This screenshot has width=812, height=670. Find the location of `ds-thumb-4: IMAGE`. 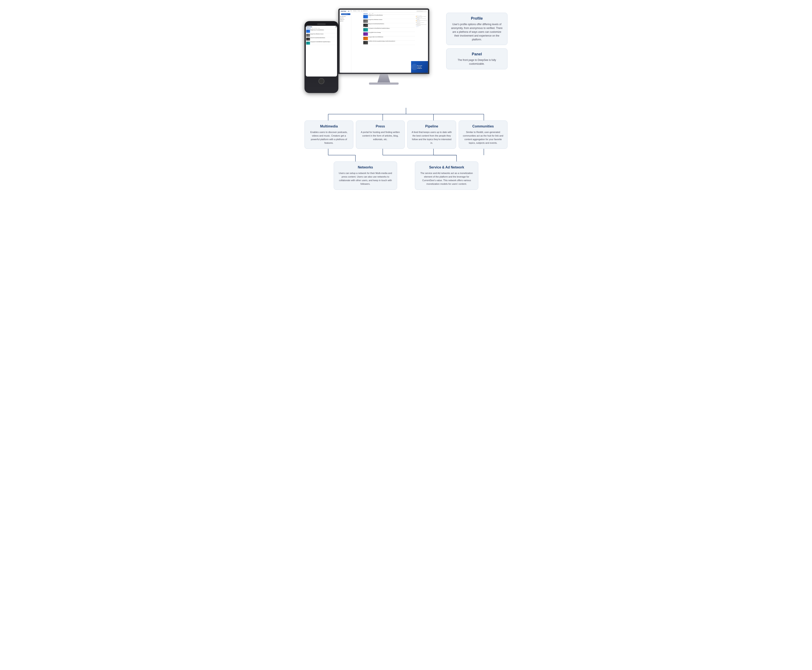

ds-thumb-4: IMAGE is located at coordinates (366, 30).